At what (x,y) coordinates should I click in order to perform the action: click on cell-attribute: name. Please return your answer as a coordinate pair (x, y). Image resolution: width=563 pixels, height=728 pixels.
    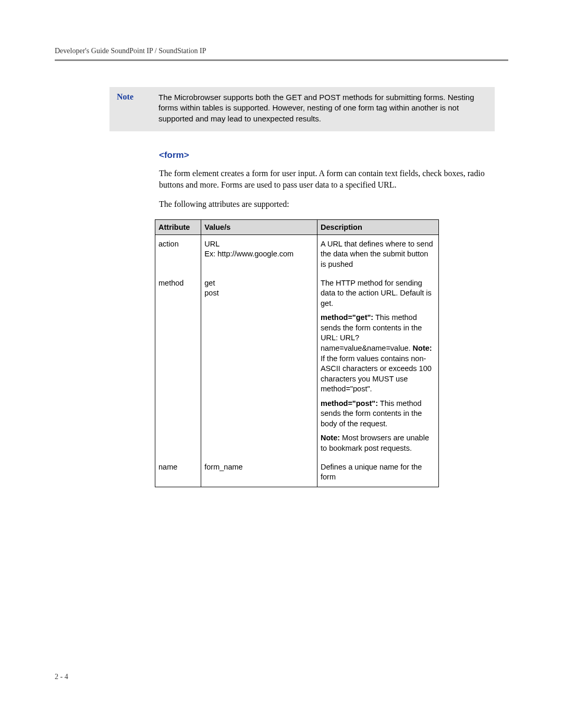
    Looking at the image, I should click on (178, 473).